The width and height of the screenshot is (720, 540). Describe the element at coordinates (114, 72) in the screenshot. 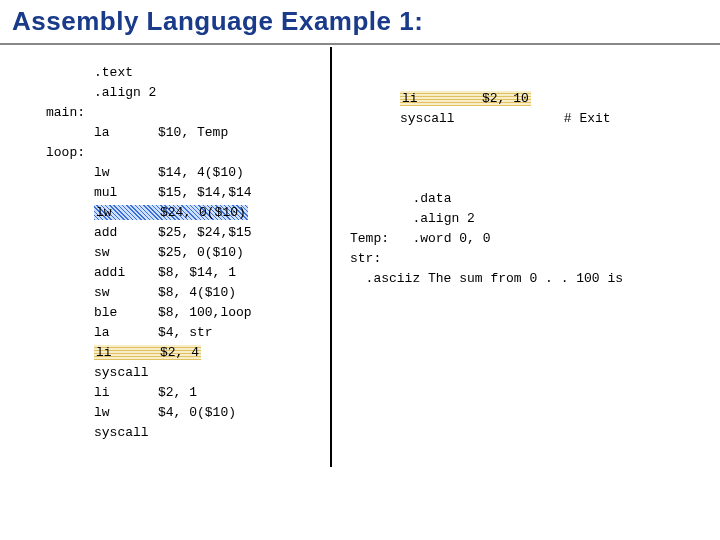

I see `directive-text: .text` at that location.